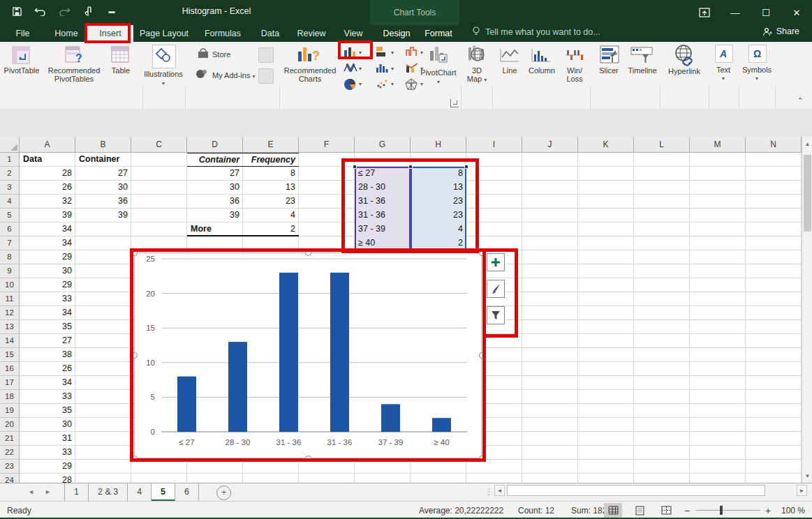  I want to click on row-header-11: 11, so click(10, 299).